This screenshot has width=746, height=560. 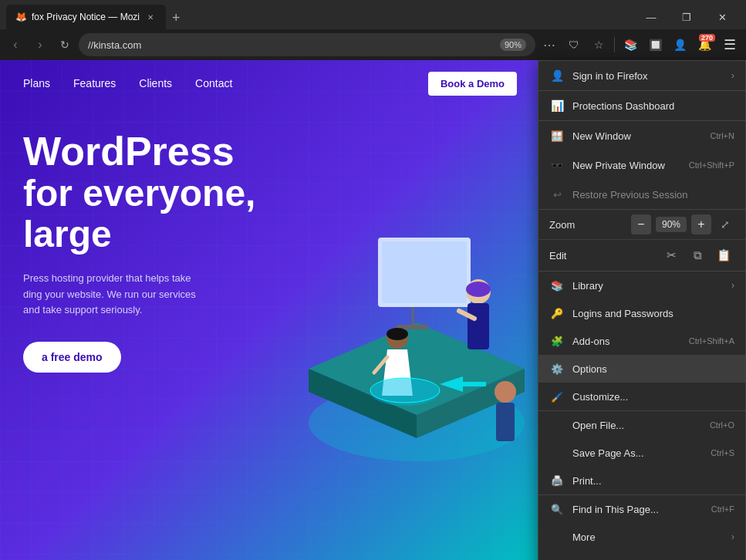 I want to click on edit-row: Edit ✂ ⧉ 📋, so click(x=642, y=255).